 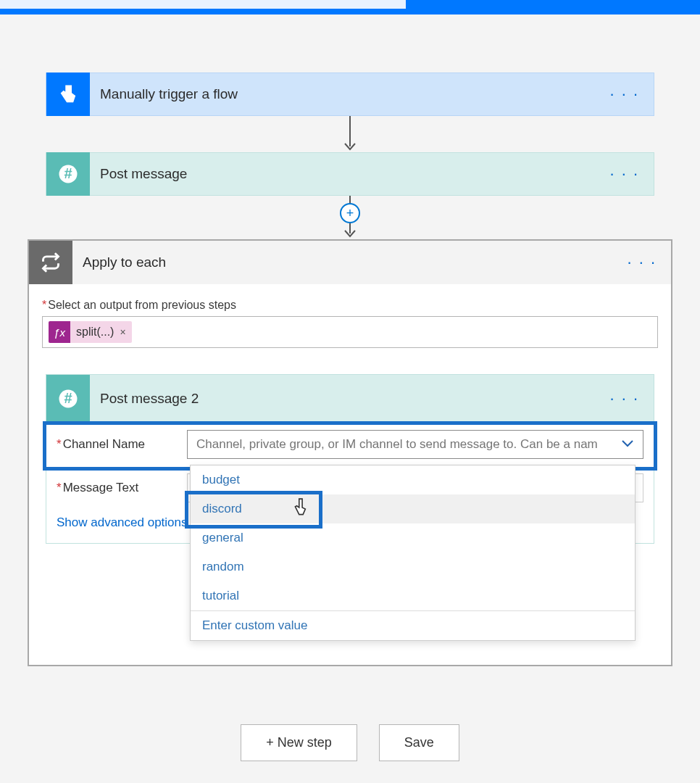 I want to click on channel-name-dropdown: Channel, private group, or IM channel to…, so click(x=415, y=444).